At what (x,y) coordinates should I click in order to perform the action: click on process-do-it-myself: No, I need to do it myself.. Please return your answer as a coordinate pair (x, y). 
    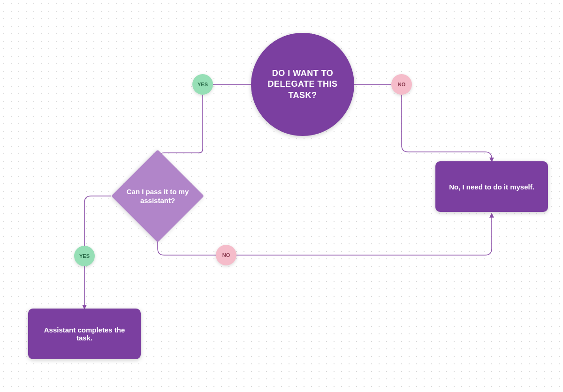
    Looking at the image, I should click on (492, 187).